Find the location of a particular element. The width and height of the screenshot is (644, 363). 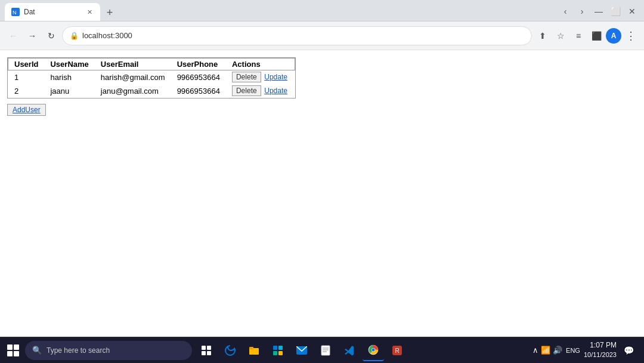

address-actions: ⬆ ☆ ≡ ⬛ A ⋮ is located at coordinates (587, 36).